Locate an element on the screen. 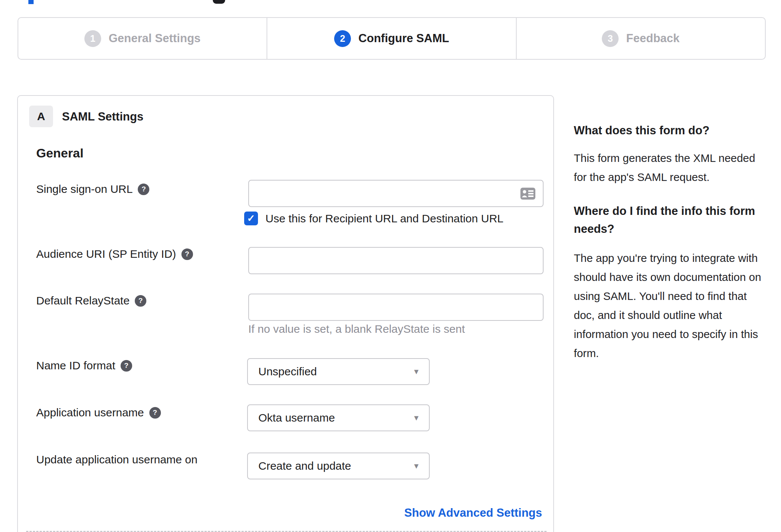  default-relaystate-label: Default RelayState ? is located at coordinates (91, 301).